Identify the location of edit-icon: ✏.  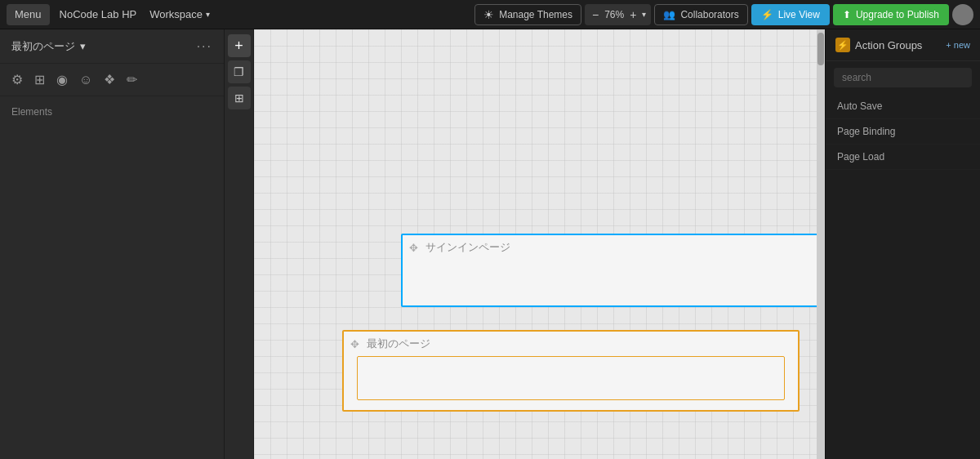
(132, 80).